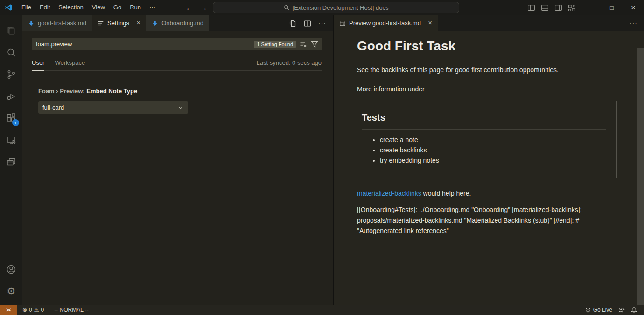 The image size is (644, 315). Describe the element at coordinates (33, 310) in the screenshot. I see `problems-status: ⊗ 0 ⚠ 0` at that location.